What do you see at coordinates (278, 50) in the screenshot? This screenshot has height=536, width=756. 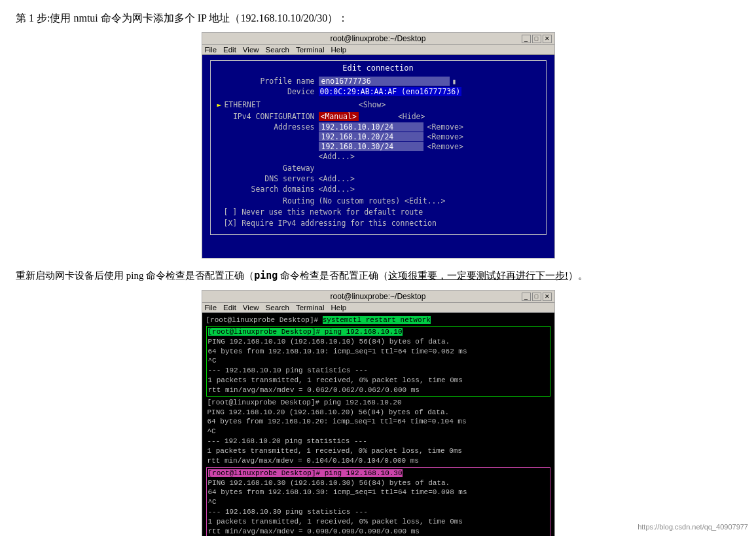 I see `menu-search: Search` at bounding box center [278, 50].